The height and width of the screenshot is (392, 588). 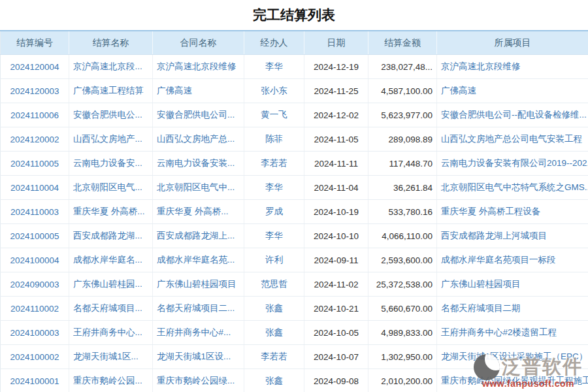 I want to click on cell-contract: 西安成都路龙湖上..., so click(x=199, y=237).